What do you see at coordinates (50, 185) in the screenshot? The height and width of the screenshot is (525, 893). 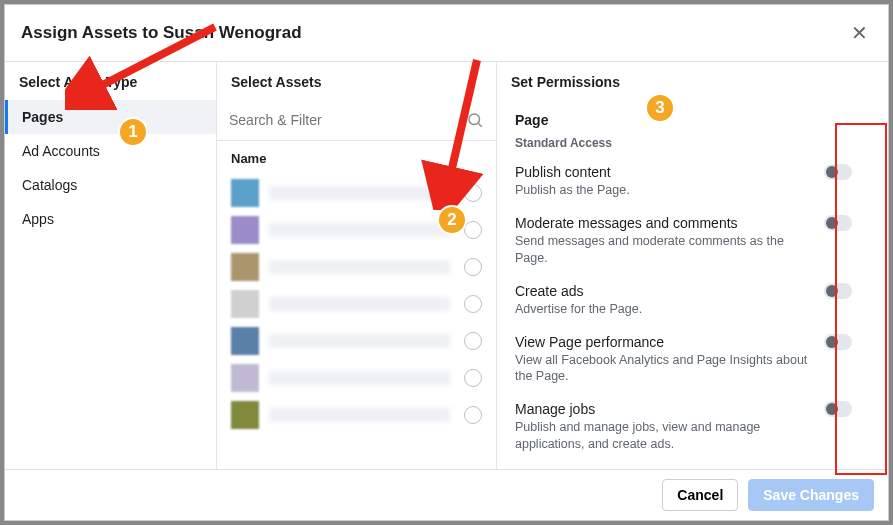 I see `asset-type-label: Catalogs` at bounding box center [50, 185].